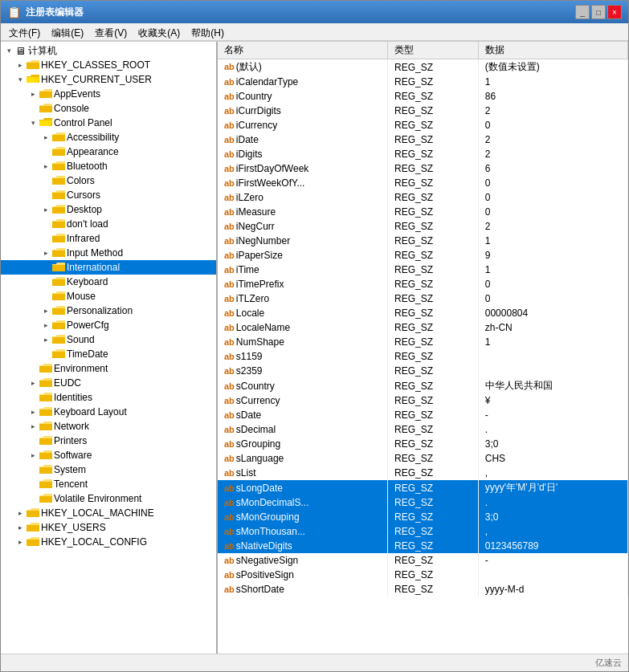 The image size is (629, 672). Describe the element at coordinates (108, 195) in the screenshot. I see `tree-item-cursors: Cursors` at that location.